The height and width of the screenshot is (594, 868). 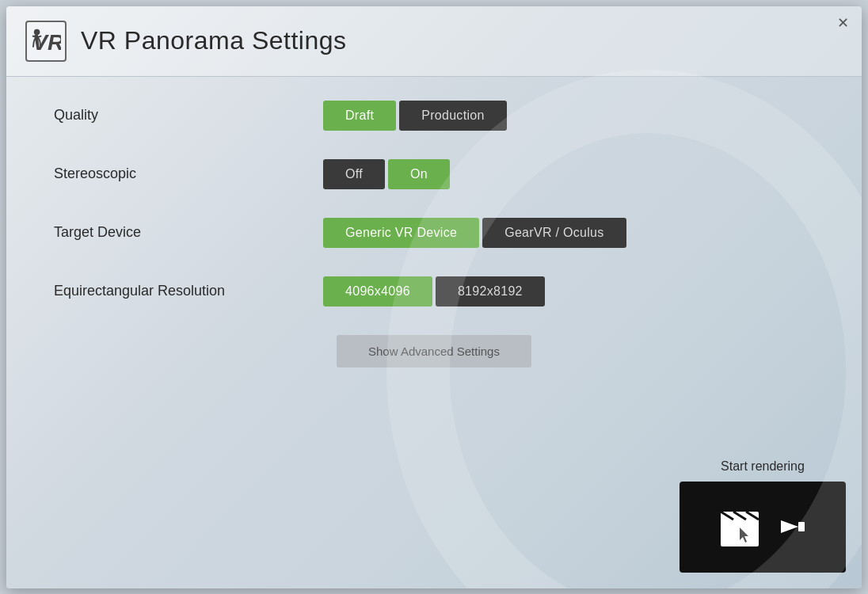 I want to click on target-device-label: Target Device, so click(x=188, y=233).